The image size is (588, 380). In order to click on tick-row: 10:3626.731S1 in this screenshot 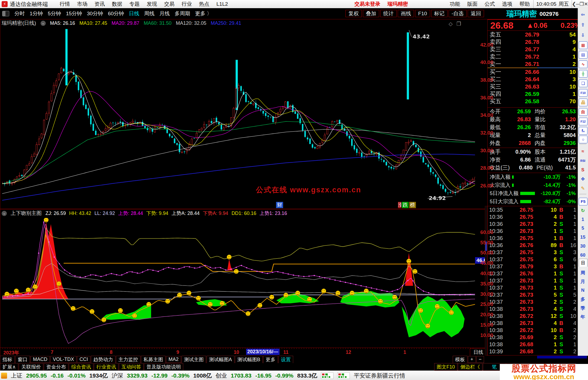, I will do `click(533, 231)`.